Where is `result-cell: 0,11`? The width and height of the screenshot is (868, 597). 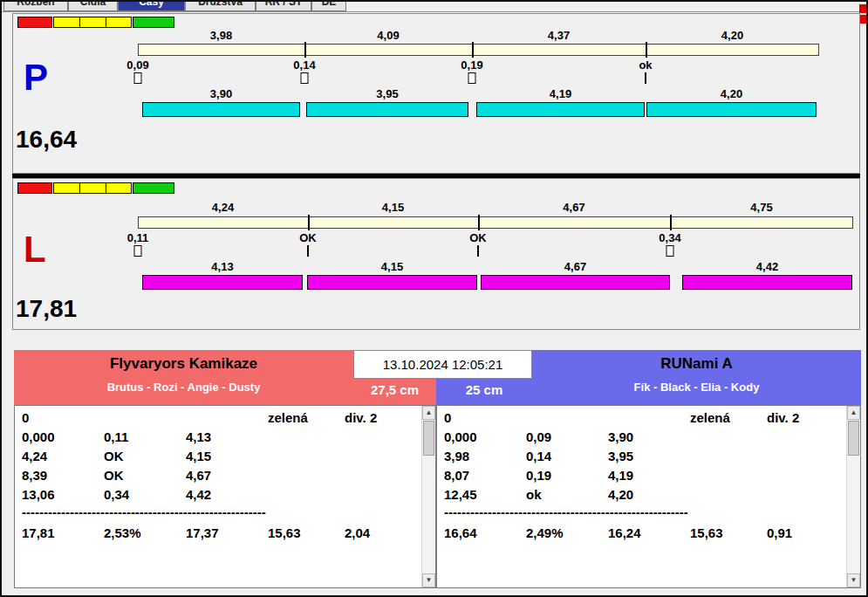
result-cell: 0,11 is located at coordinates (116, 436).